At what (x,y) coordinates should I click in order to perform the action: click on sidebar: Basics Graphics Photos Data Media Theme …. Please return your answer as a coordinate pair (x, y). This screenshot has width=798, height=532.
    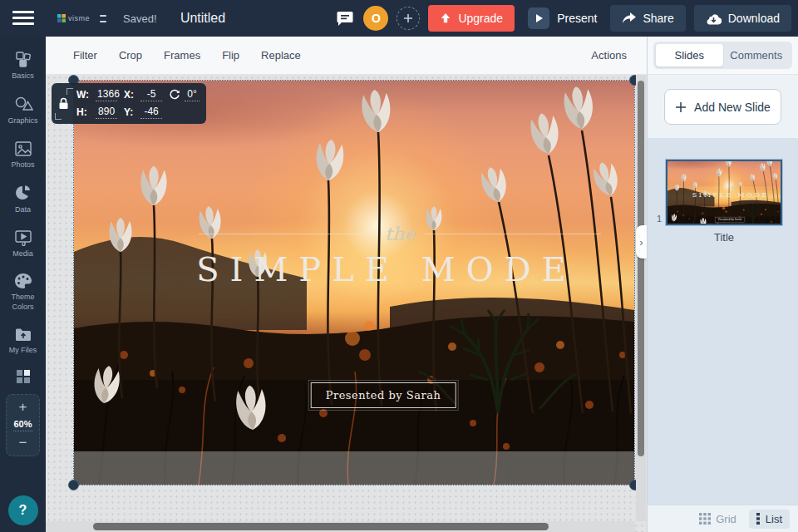
    Looking at the image, I should click on (23, 284).